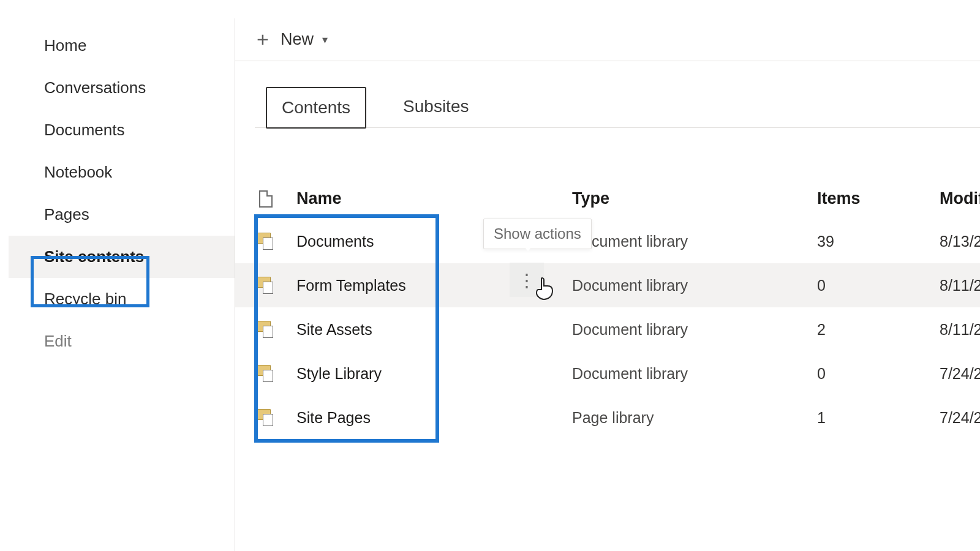 This screenshot has width=980, height=551. What do you see at coordinates (121, 214) in the screenshot?
I see `sidebar-item-pages: Pages` at bounding box center [121, 214].